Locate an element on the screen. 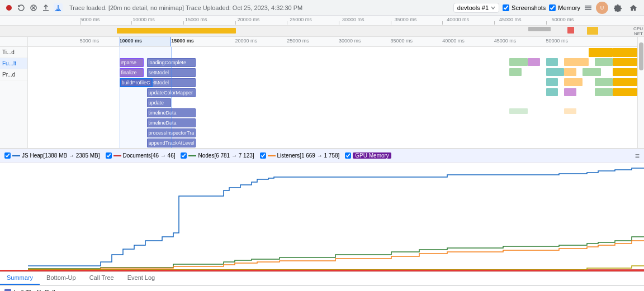 The height and width of the screenshot is (291, 644). flame-ruler: 5000 ms 10000 ms 15000 ms 20000 ms 25000… is located at coordinates (333, 42).